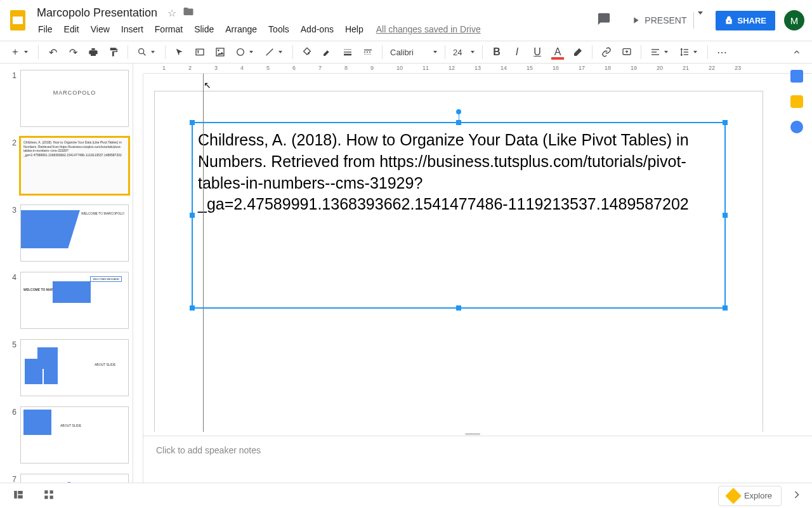  I want to click on highlight-button, so click(578, 52).